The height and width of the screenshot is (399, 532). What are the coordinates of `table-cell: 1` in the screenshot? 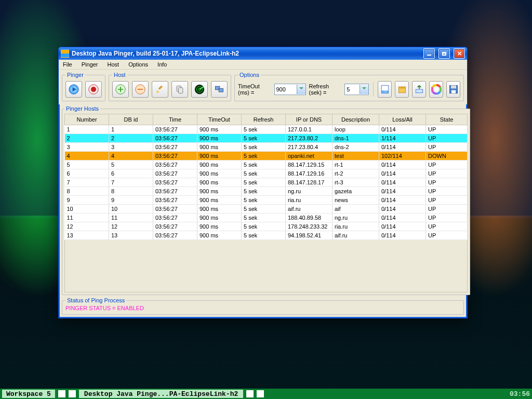 It's located at (131, 130).